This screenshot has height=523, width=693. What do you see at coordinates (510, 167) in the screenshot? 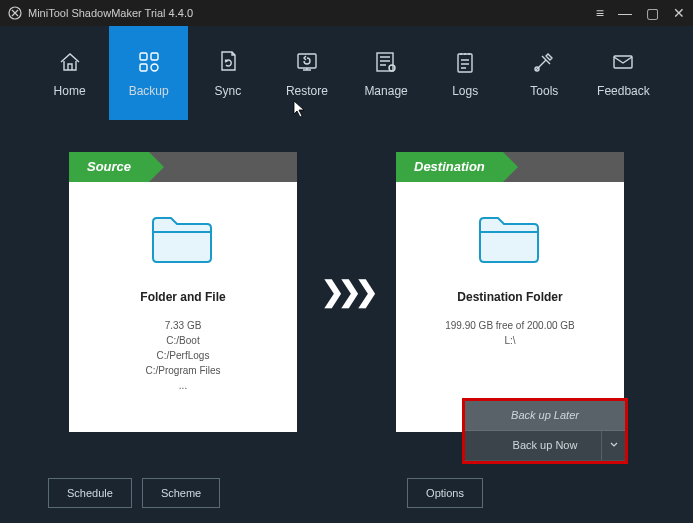
I see `destination-header: Destination` at bounding box center [510, 167].